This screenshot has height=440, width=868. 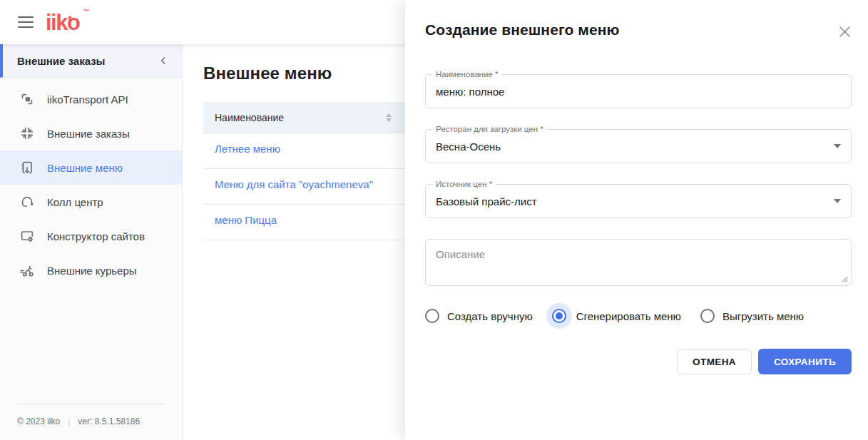 What do you see at coordinates (70, 16) in the screenshot?
I see `chef-figure-icon` at bounding box center [70, 16].